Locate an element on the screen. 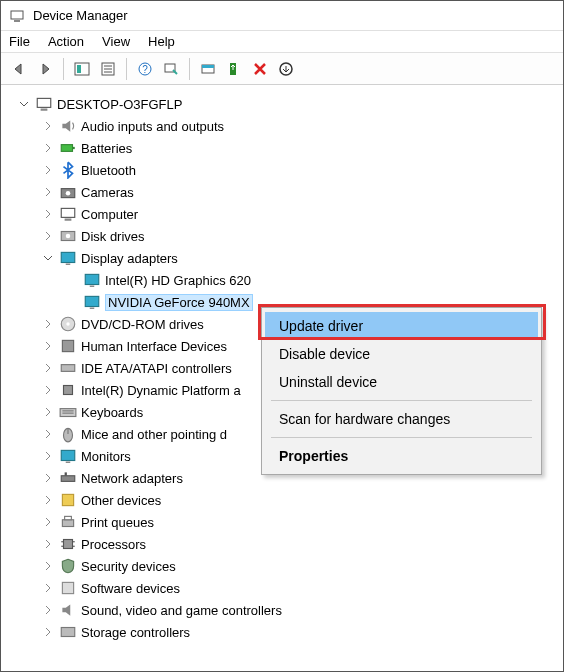 Image resolution: width=564 pixels, height=672 pixels. context-menu-uninstall-device: Uninstall device is located at coordinates (402, 382).